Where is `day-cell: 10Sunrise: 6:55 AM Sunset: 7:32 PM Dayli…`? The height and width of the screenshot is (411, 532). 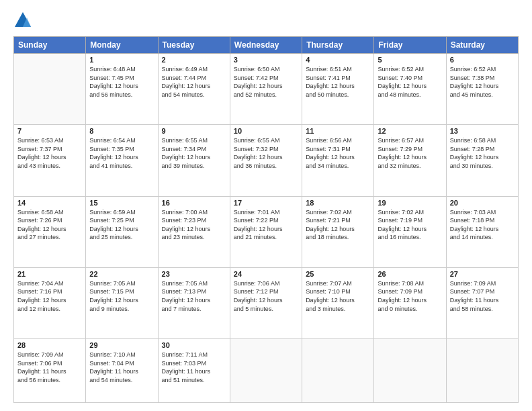 day-cell: 10Sunrise: 6:55 AM Sunset: 7:32 PM Dayli… is located at coordinates (266, 161).